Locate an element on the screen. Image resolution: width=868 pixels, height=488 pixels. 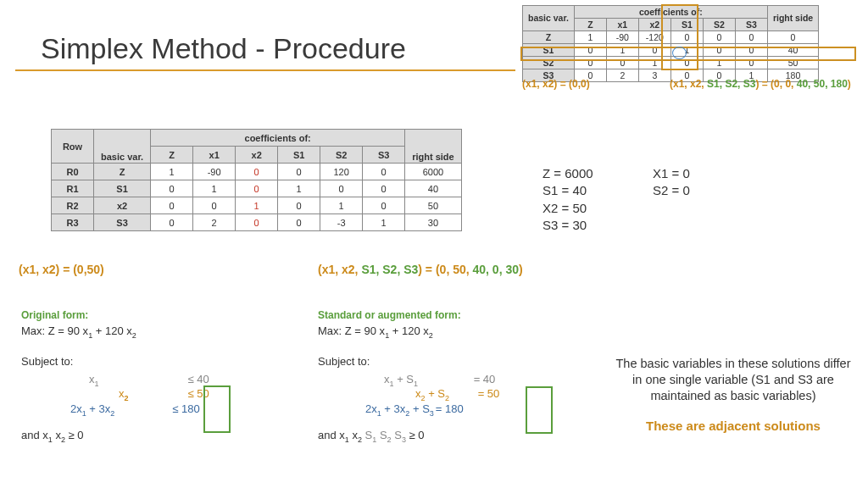
soln-next-full: (x1, x2, S1, S2, S3) = (0, 50, 40, 0, 30… is located at coordinates (420, 269).